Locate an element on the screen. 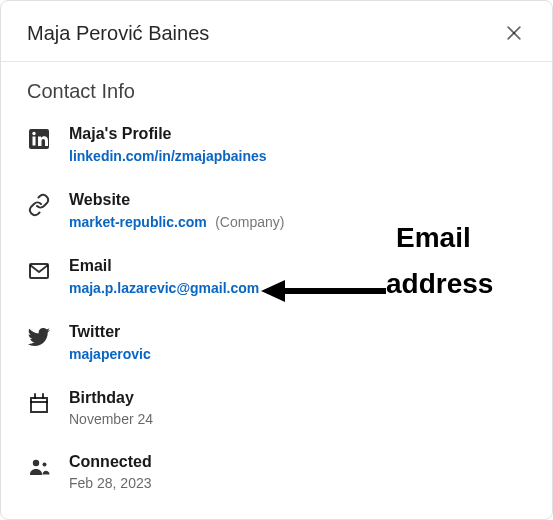  contact-item-website: Website market-republic.com (Company) is located at coordinates (276, 212).